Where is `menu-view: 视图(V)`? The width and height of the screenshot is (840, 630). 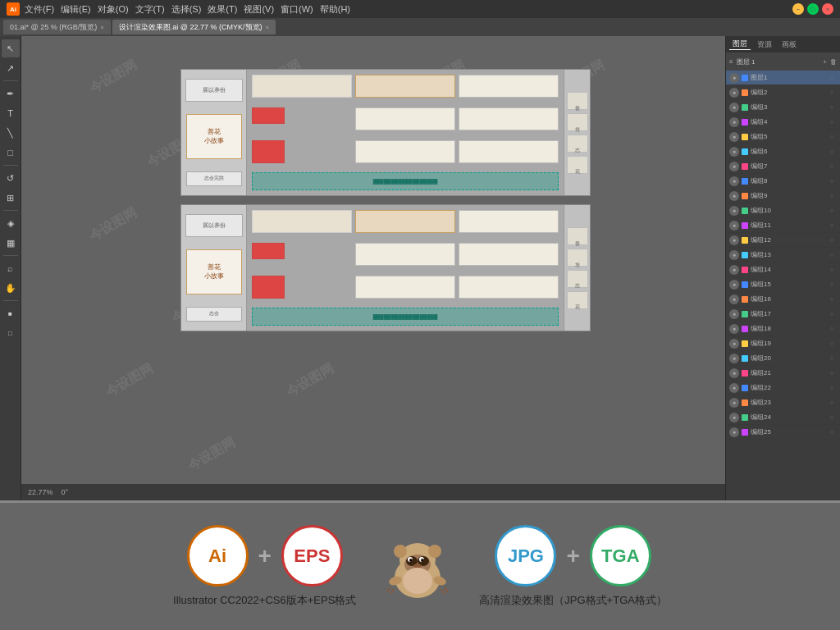 menu-view: 视图(V) is located at coordinates (259, 10).